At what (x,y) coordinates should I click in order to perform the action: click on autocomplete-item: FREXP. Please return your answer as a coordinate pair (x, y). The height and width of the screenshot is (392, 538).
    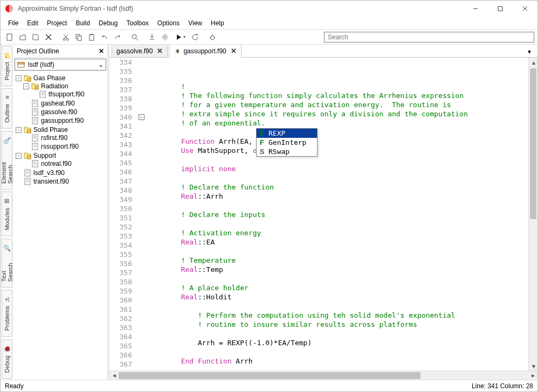
    Looking at the image, I should click on (287, 134).